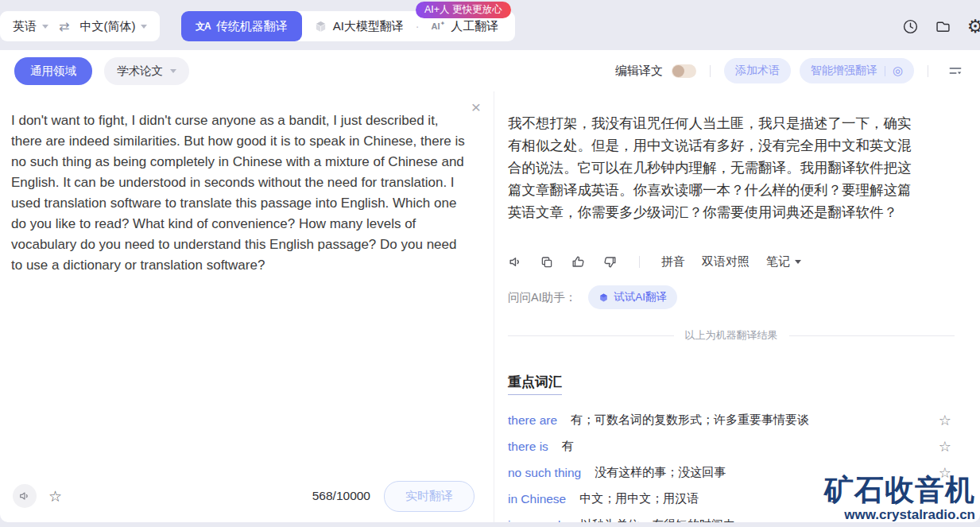  I want to click on thumbs-up-icon, so click(579, 262).